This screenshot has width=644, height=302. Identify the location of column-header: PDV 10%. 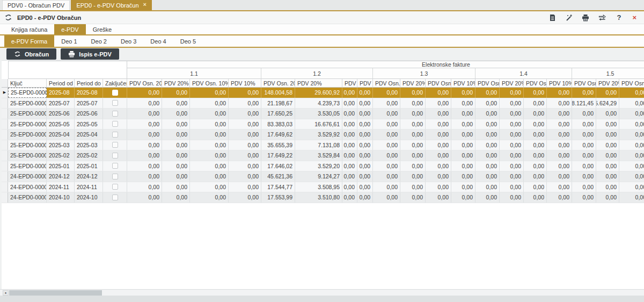
(365, 83).